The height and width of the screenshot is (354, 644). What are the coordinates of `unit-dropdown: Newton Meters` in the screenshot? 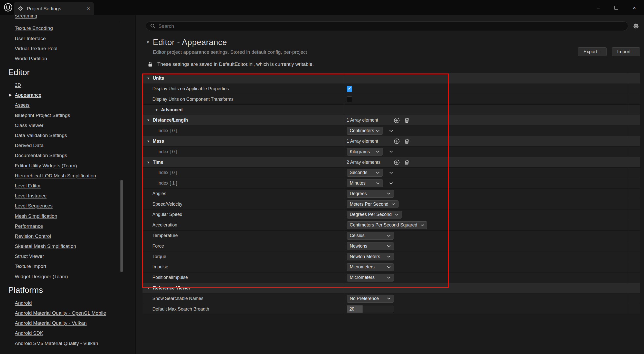 It's located at (370, 257).